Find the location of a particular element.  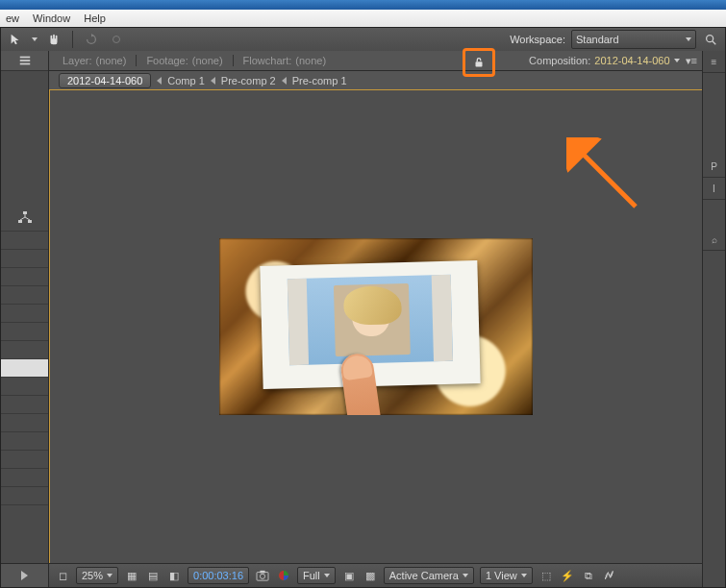

hand-tool-icon is located at coordinates (54, 39).